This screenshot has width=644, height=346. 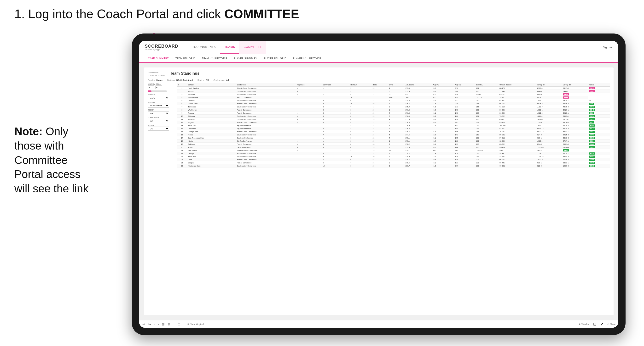 I want to click on table-cell: Texas A&M, so click(x=212, y=157).